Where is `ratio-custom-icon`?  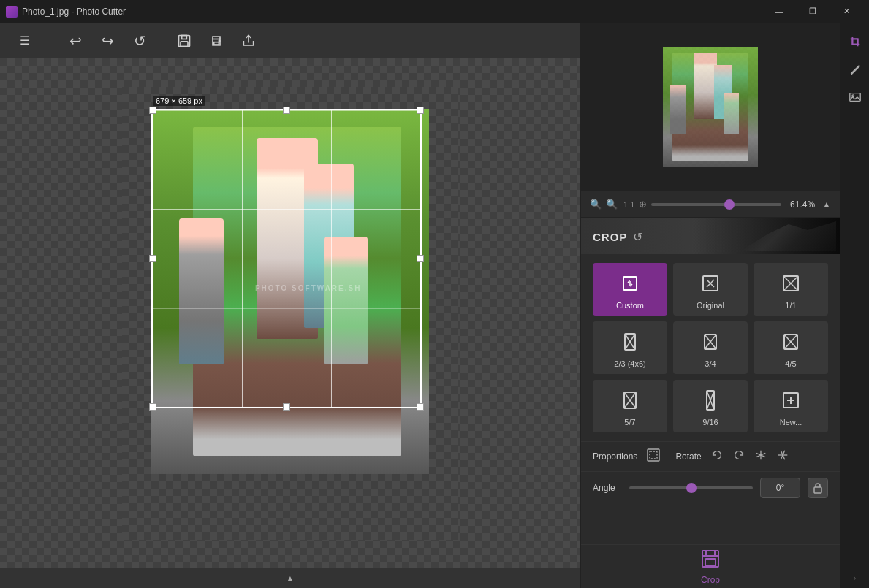
ratio-custom-icon is located at coordinates (630, 283).